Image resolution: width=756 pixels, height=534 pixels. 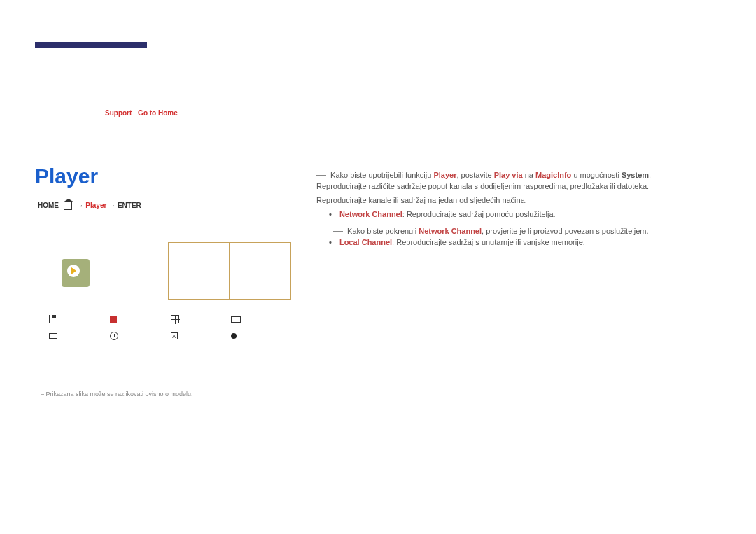 What do you see at coordinates (169, 336) in the screenshot?
I see `icon-row-2: A` at bounding box center [169, 336].